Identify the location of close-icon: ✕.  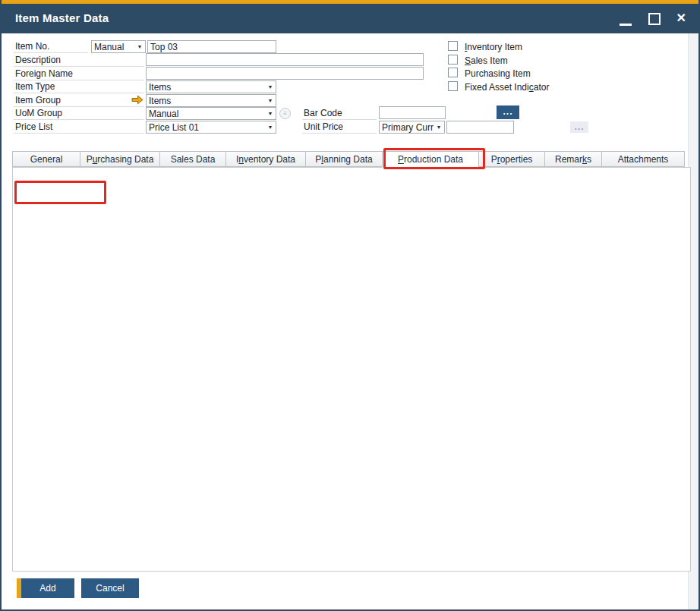
(682, 18).